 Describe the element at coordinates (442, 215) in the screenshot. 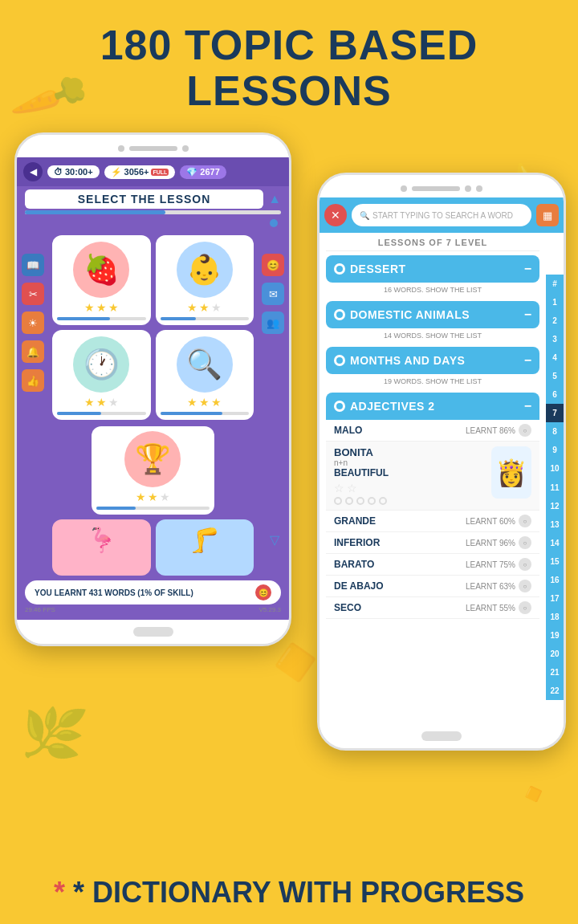

I see `search-input: 🔍 START TYPING TO SEARCH A WORD` at that location.